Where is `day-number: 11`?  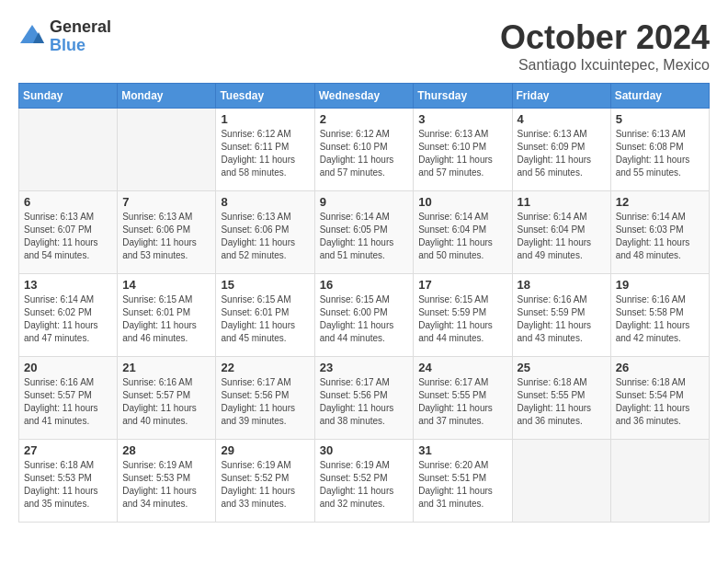 day-number: 11 is located at coordinates (562, 202).